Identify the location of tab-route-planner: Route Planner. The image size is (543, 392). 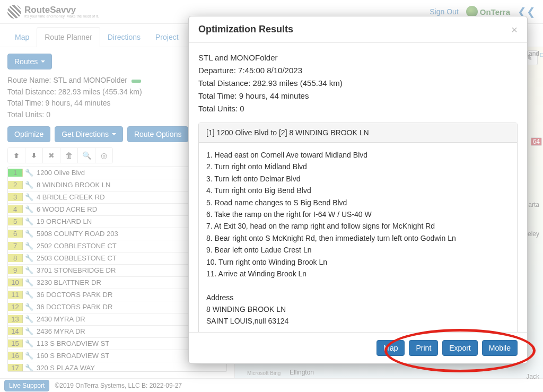
(68, 37).